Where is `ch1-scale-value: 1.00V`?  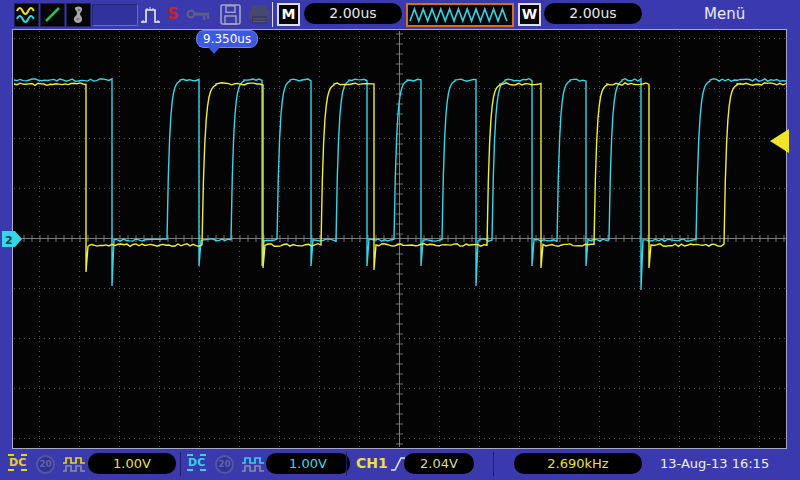
ch1-scale-value: 1.00V is located at coordinates (132, 464).